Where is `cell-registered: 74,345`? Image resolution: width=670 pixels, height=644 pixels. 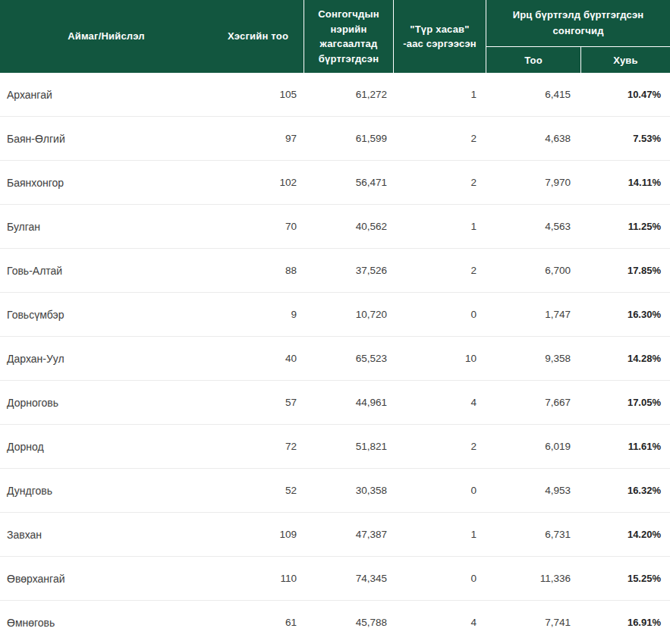 cell-registered: 74,345 is located at coordinates (348, 578).